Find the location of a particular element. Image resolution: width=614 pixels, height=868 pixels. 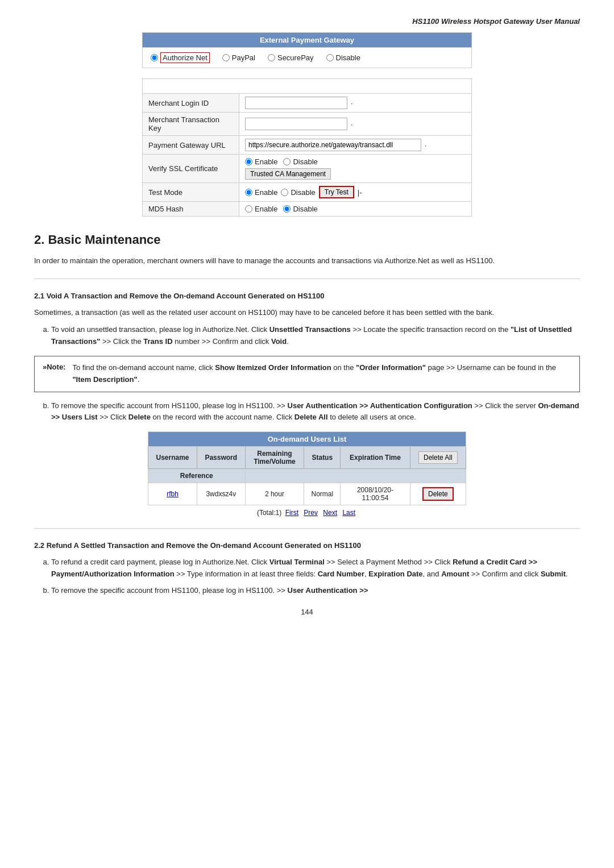

option-authorize-net: Authorize Net is located at coordinates (180, 58).